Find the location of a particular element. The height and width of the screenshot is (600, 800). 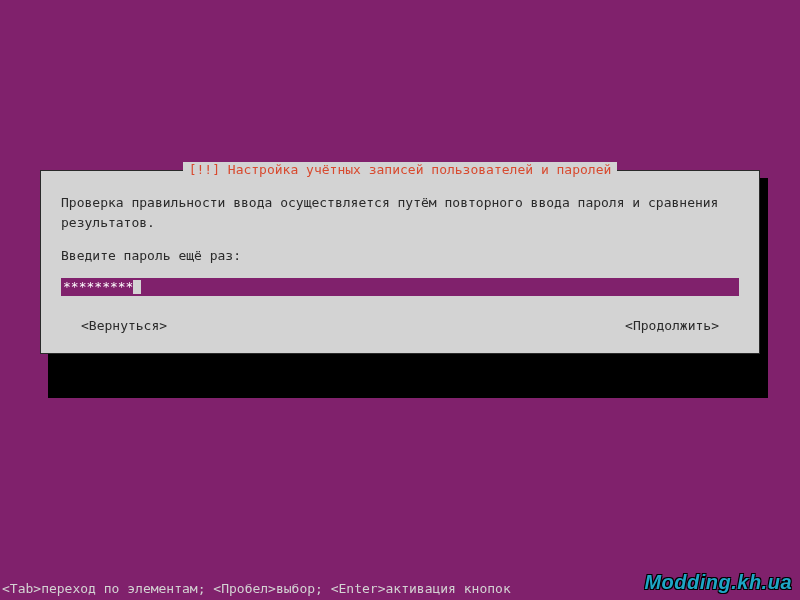

status-bar: <Tab>переход по элементам; <Пробел>выбор… is located at coordinates (256, 588).